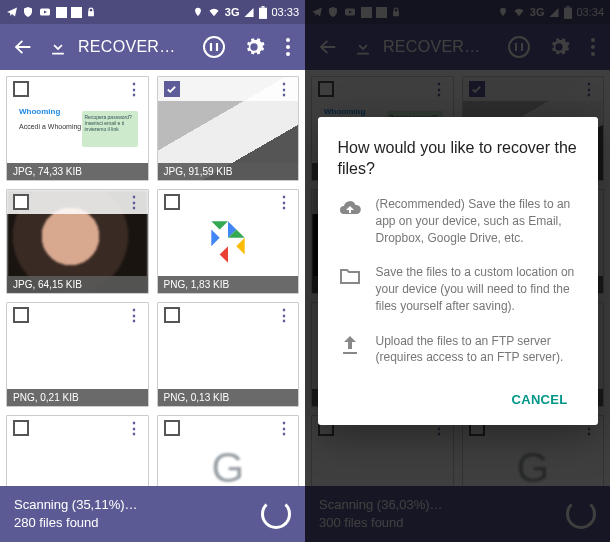  Describe the element at coordinates (228, 450) in the screenshot. I see `grid-card: G⋮PNG, 0,86 KIB` at that location.